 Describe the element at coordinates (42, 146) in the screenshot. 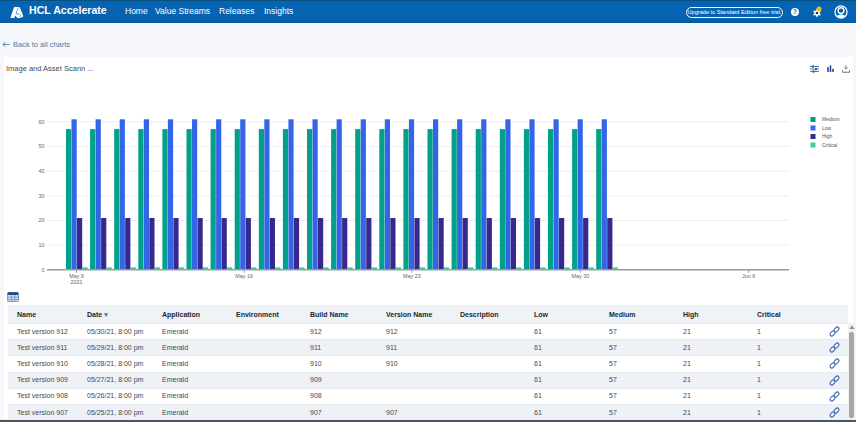

I see `svg-text: 50` at that location.